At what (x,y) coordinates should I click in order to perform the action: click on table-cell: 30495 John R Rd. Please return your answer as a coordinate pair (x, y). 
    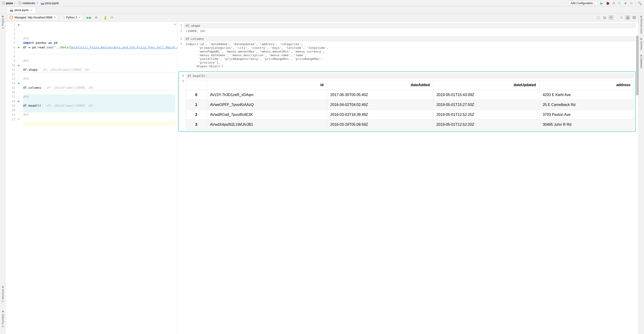
    Looking at the image, I should click on (586, 125).